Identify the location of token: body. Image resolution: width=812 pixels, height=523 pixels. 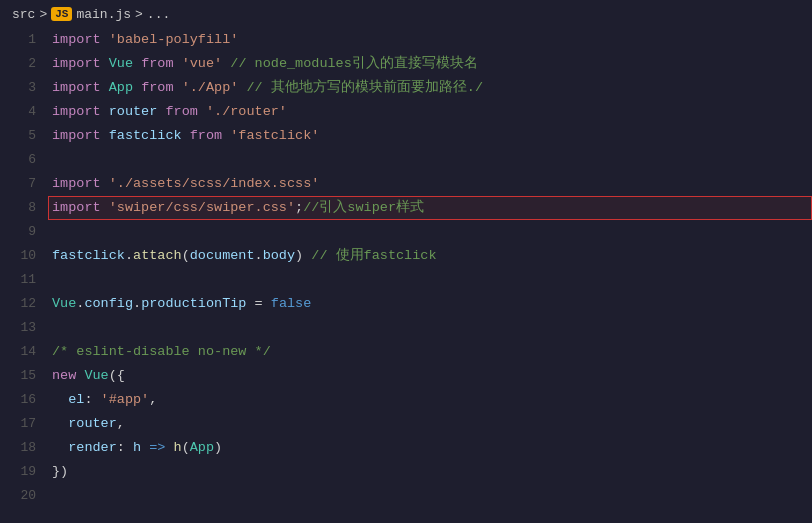
(279, 256).